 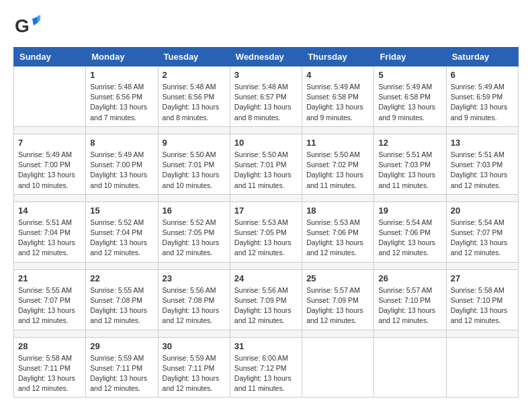 What do you see at coordinates (266, 75) in the screenshot?
I see `day-number: 3` at bounding box center [266, 75].